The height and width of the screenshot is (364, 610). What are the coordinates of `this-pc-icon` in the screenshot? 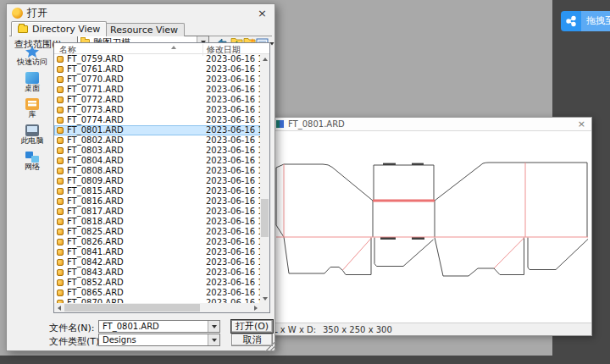 It's located at (32, 130).